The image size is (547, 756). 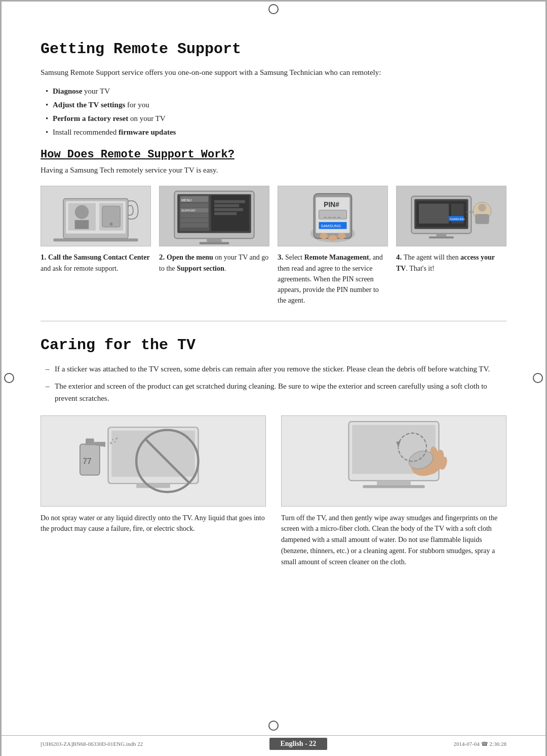 I want to click on step-2-image: MENU SUPPORT, so click(x=214, y=216).